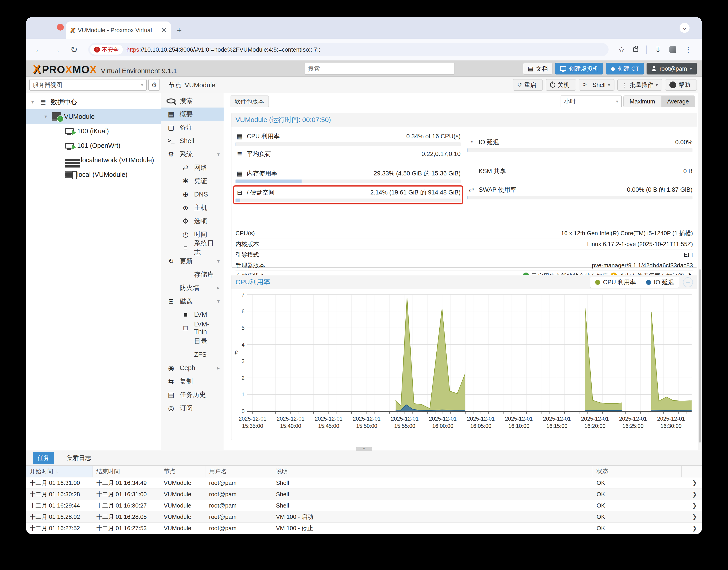 This screenshot has width=728, height=570. I want to click on task-row: 十二月 01 16:31:00十二月 01 16:34:49VUModulero…, so click(364, 483).